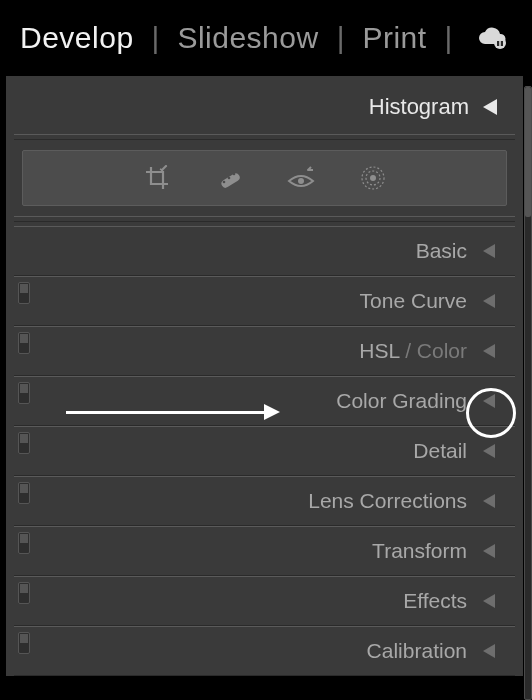 Image resolution: width=532 pixels, height=700 pixels. What do you see at coordinates (157, 178) in the screenshot?
I see `crop-tool-icon` at bounding box center [157, 178].